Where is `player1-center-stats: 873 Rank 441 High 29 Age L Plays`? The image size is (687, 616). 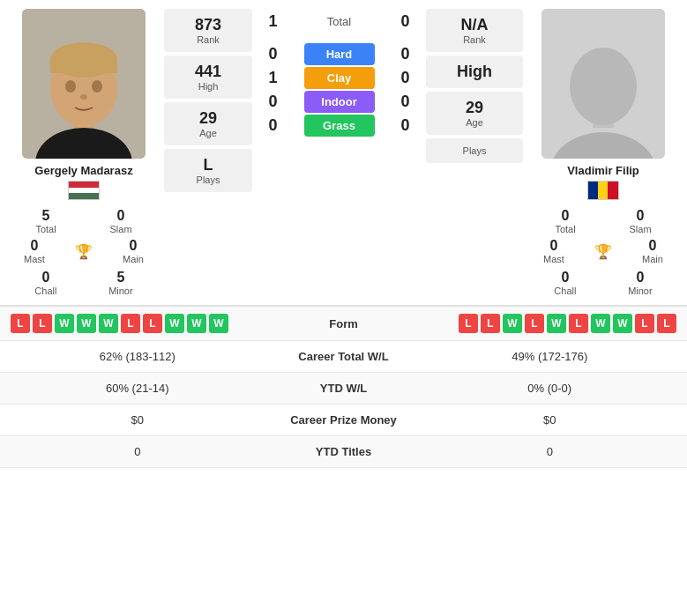
player1-center-stats: 873 Rank 441 High 29 Age L Plays is located at coordinates (208, 152).